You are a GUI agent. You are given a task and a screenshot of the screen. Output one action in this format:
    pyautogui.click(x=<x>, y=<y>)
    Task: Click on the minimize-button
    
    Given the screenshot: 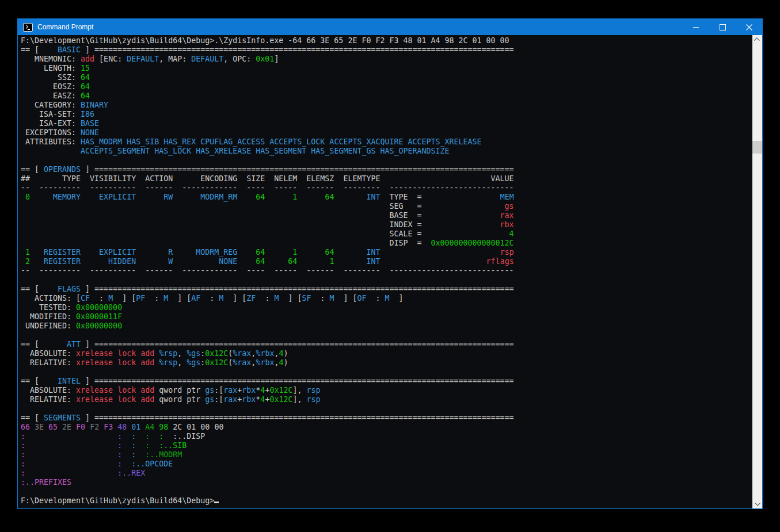 What is the action you would take?
    pyautogui.click(x=696, y=27)
    